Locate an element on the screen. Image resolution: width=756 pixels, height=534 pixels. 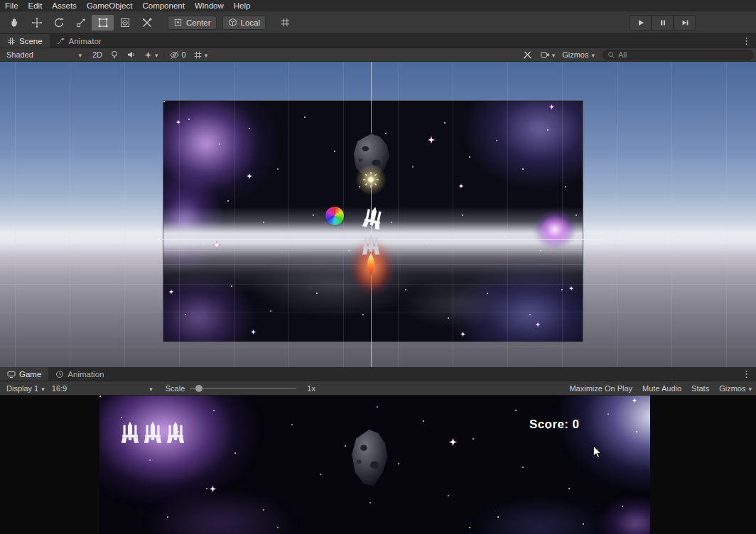
tab-animation-label: Animation is located at coordinates (85, 374).